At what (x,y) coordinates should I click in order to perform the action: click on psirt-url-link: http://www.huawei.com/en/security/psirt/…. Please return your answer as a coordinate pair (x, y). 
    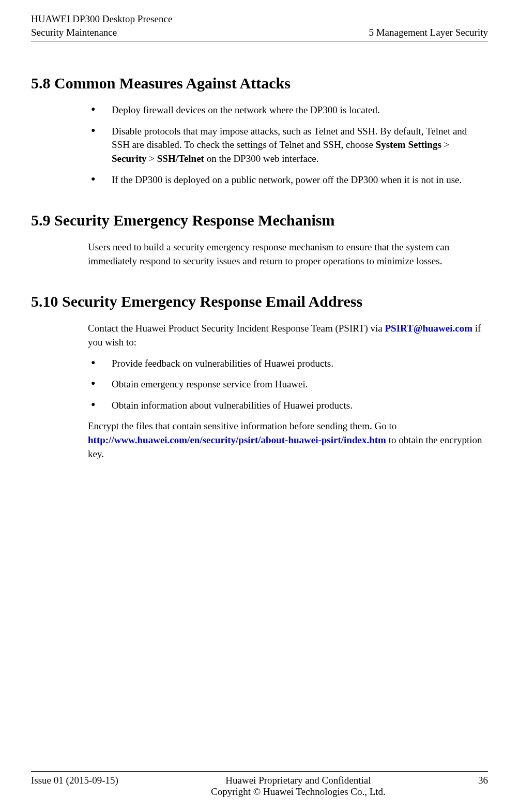
    Looking at the image, I should click on (237, 440).